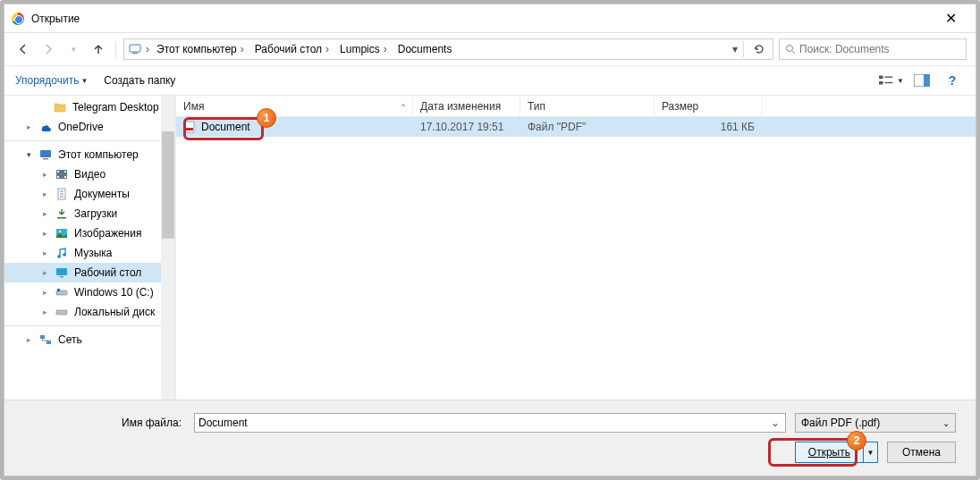  I want to click on search-icon, so click(790, 49).